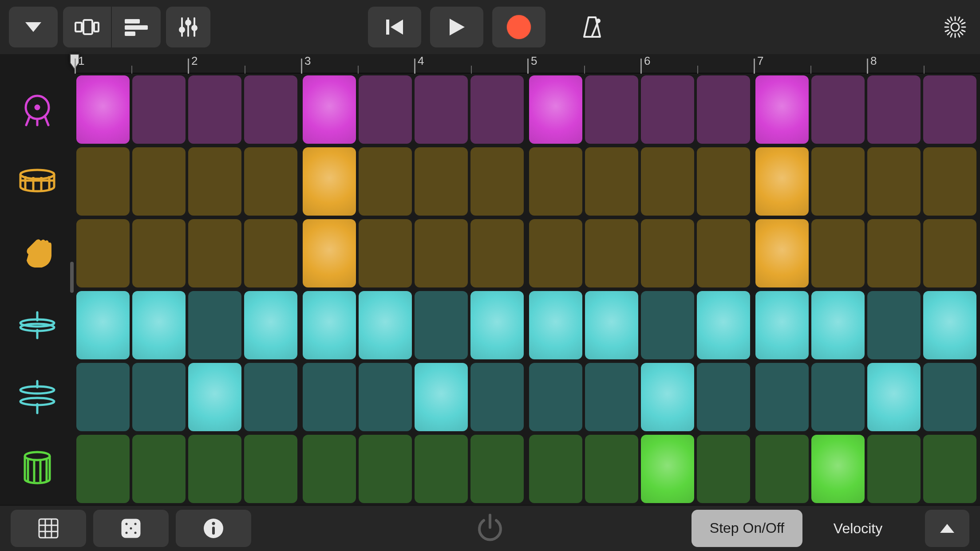 The width and height of the screenshot is (980, 551). Describe the element at coordinates (37, 110) in the screenshot. I see `track-kick-button` at that location.